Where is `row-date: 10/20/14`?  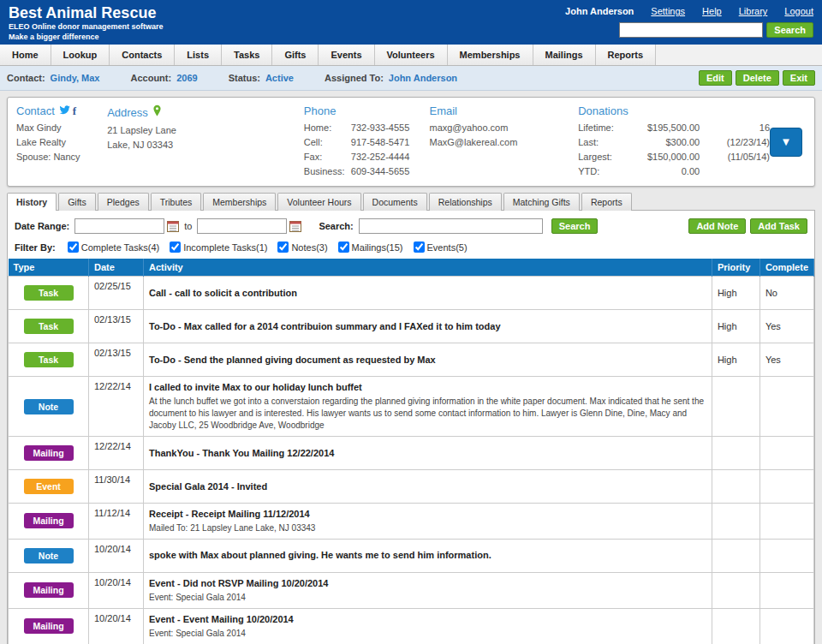 row-date: 10/20/14 is located at coordinates (116, 626).